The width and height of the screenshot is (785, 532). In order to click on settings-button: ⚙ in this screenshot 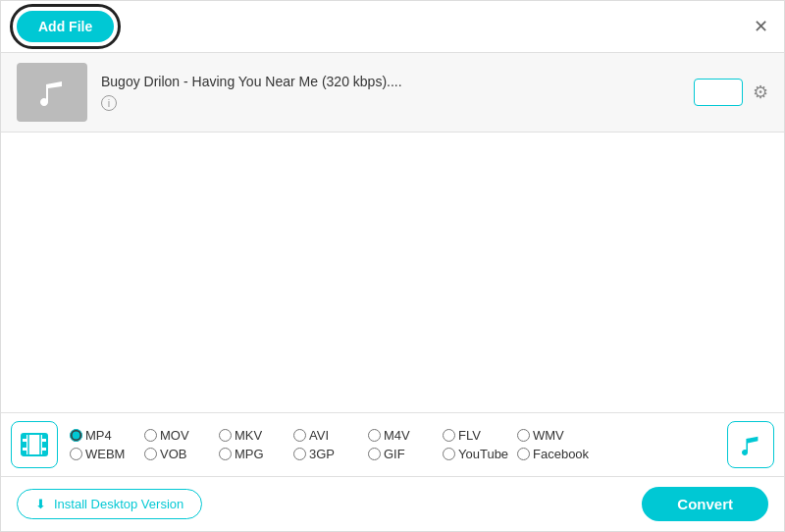, I will do `click(760, 92)`.